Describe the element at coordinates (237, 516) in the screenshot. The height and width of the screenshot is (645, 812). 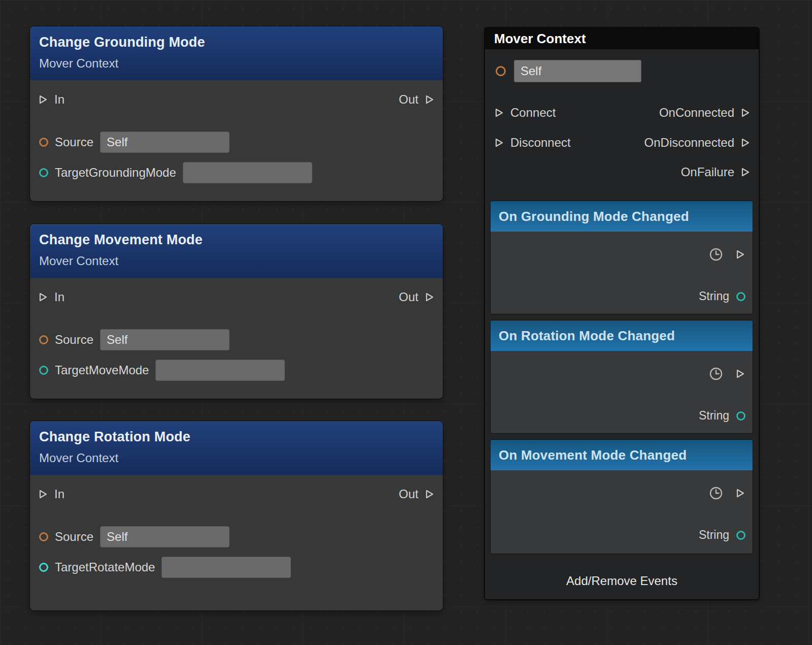
I see `node-change-rotation-mode: Change Rotation Mode Mover Context In Ou…` at that location.